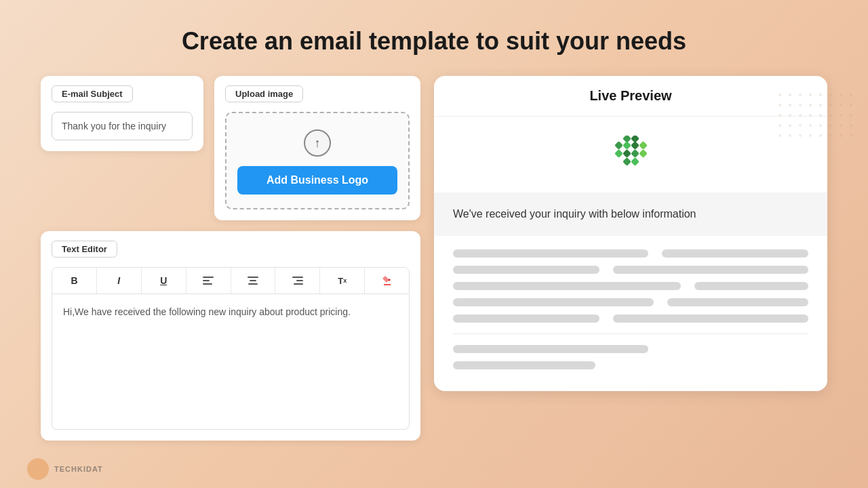  Describe the element at coordinates (631, 333) in the screenshot. I see `preview-divider` at that location.